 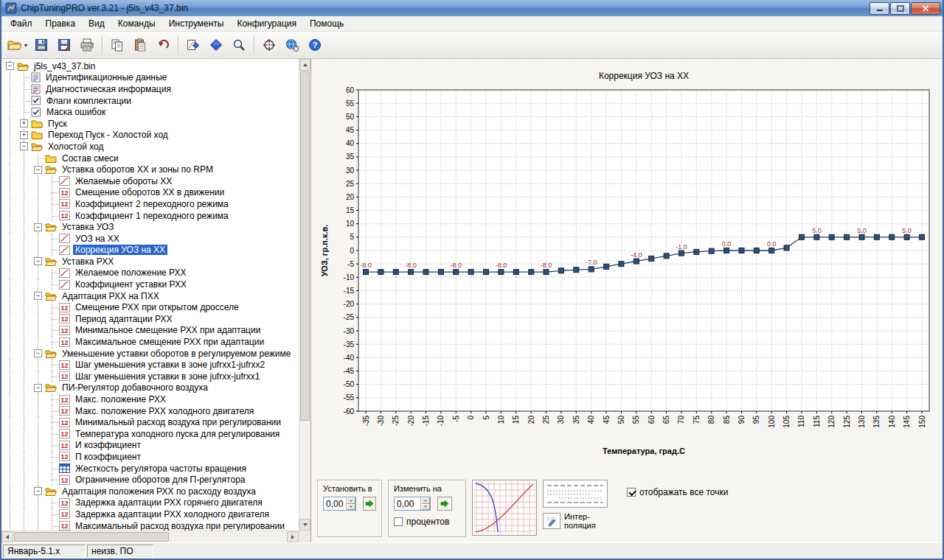 What do you see at coordinates (150, 411) in the screenshot?
I see `tree-item: 12Макс. положение РХХ холодного двигател…` at bounding box center [150, 411].